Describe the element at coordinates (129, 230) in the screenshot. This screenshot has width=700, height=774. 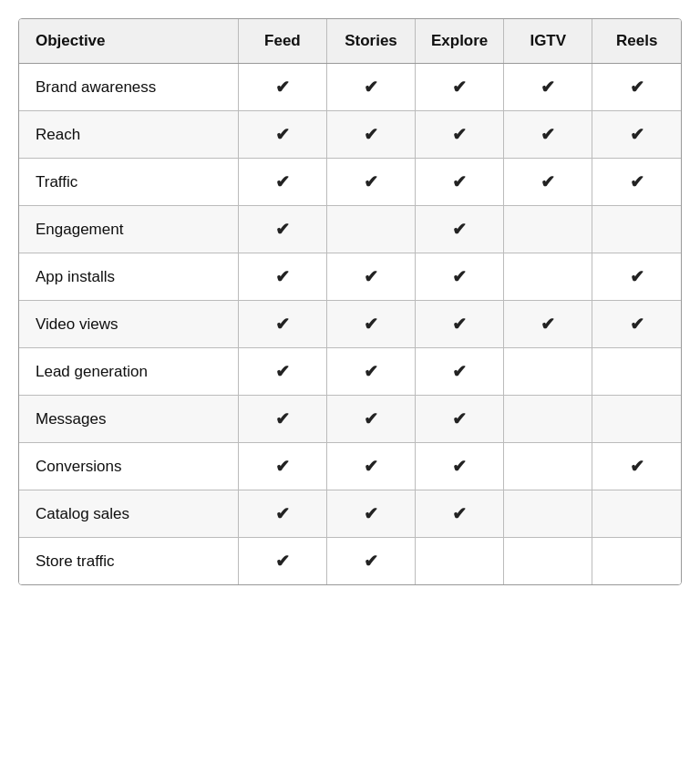
I see `objective-cell: Engagement` at that location.